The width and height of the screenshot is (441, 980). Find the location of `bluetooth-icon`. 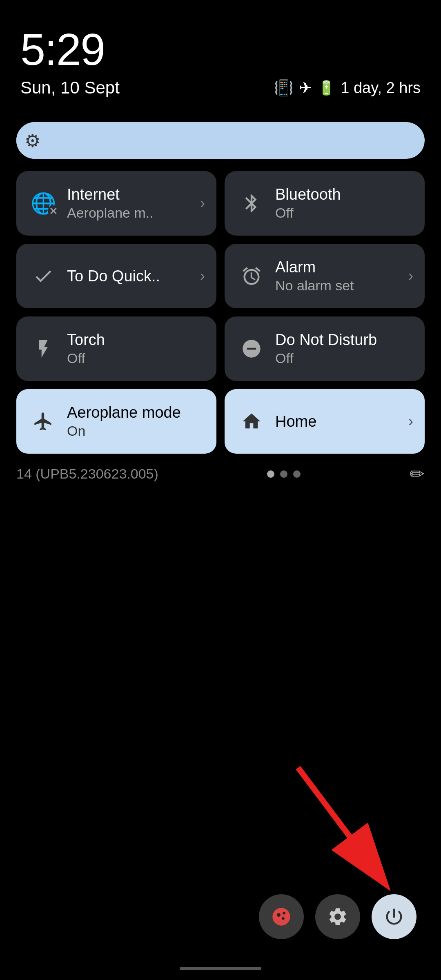

bluetooth-icon is located at coordinates (252, 203).